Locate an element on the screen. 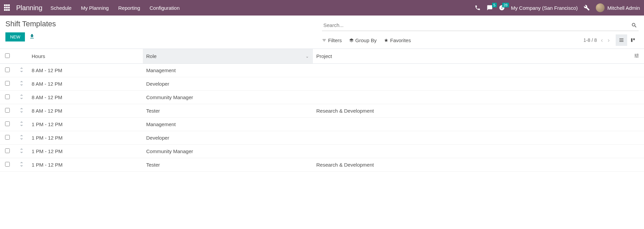 The height and width of the screenshot is (229, 644). import-button is located at coordinates (32, 37).